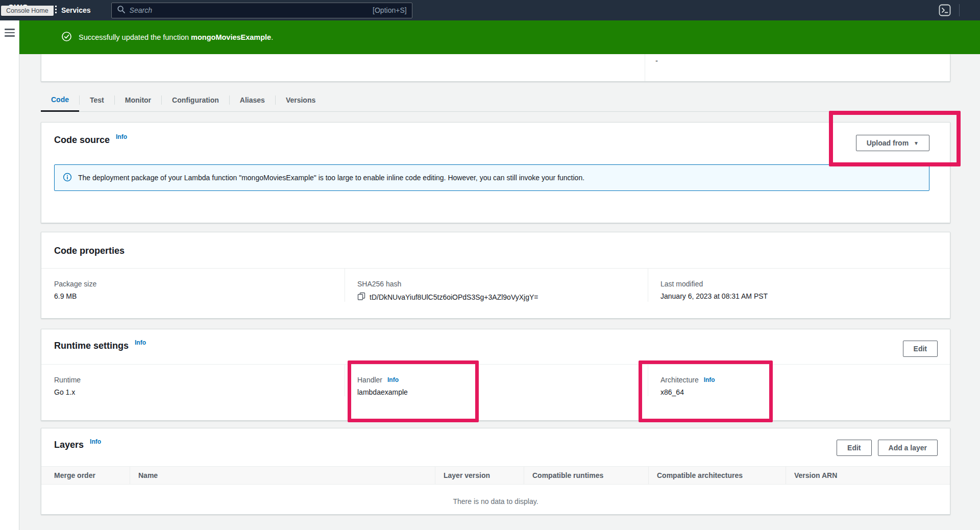 The image size is (980, 530). Describe the element at coordinates (502, 392) in the screenshot. I see `handler-value: lambdaexample` at that location.